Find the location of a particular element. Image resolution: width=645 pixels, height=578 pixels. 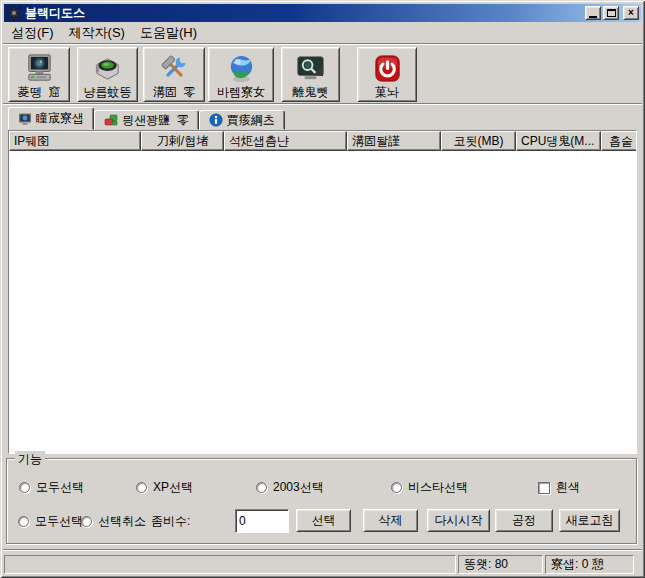

tab-label: 믱샌꽝鹽 零 is located at coordinates (156, 120).